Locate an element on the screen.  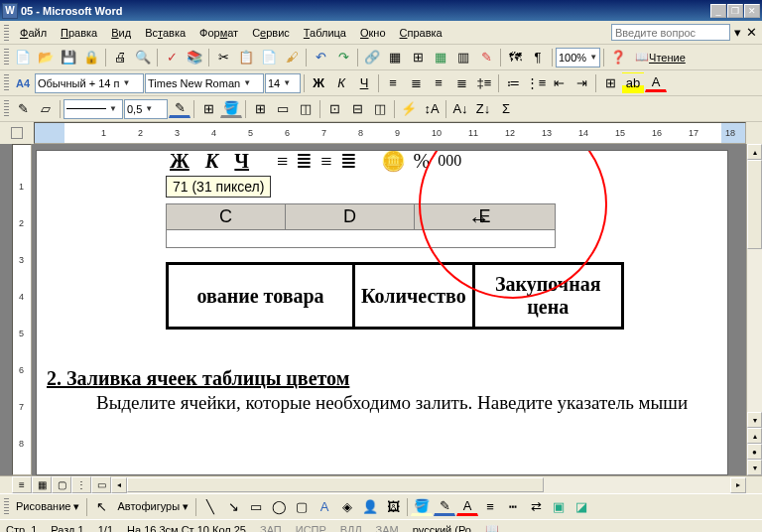
menu-insert: Вставка is located at coordinates (165, 33).